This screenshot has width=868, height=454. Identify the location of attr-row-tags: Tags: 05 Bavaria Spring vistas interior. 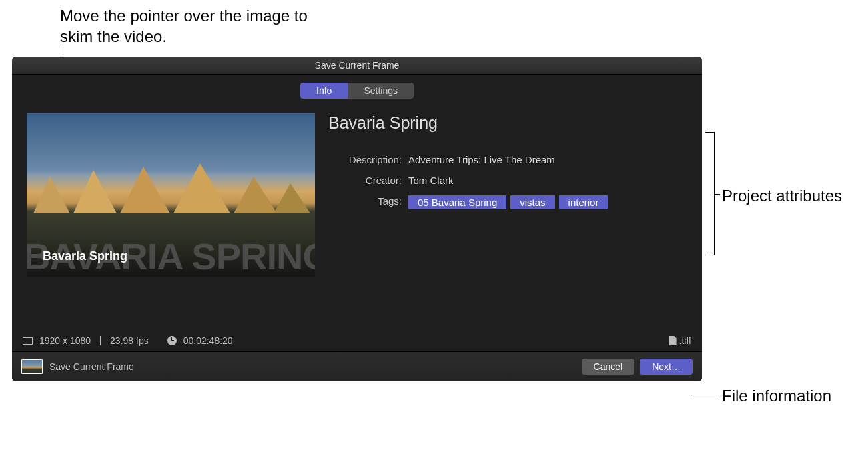
(508, 203).